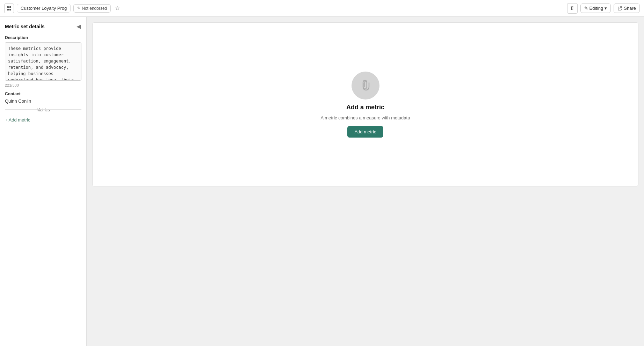  I want to click on contact-section: Contact Quinn Conlin, so click(43, 98).